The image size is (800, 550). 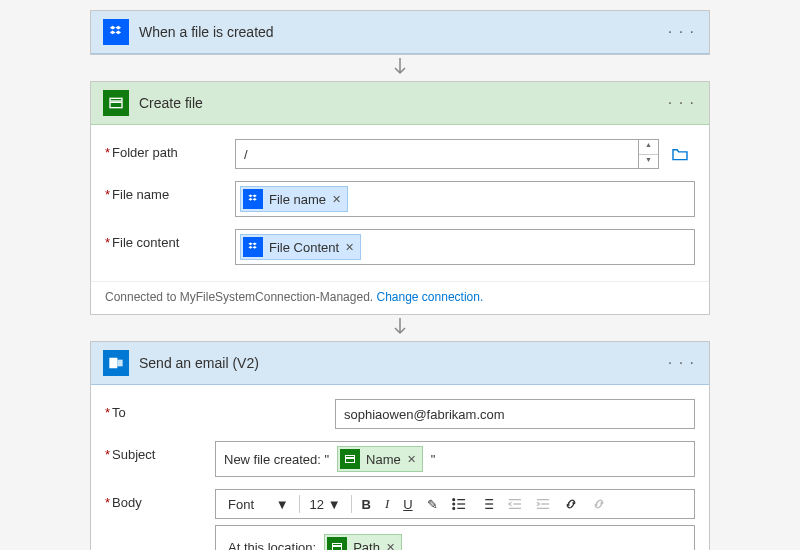 What do you see at coordinates (160, 452) in the screenshot?
I see `subject-label: *Subject` at bounding box center [160, 452].